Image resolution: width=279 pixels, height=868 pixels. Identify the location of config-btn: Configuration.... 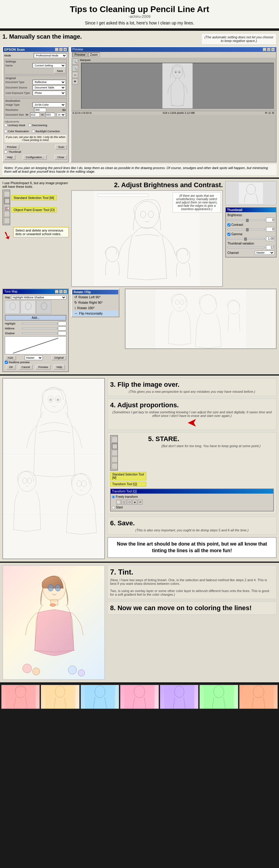
(35, 157).